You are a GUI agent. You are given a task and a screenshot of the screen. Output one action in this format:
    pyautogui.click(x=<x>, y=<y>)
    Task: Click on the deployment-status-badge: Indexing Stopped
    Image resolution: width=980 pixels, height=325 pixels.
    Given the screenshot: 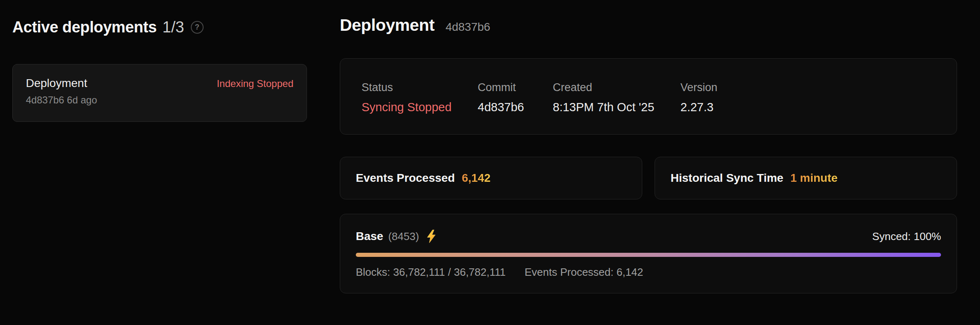 What is the action you would take?
    pyautogui.click(x=255, y=84)
    